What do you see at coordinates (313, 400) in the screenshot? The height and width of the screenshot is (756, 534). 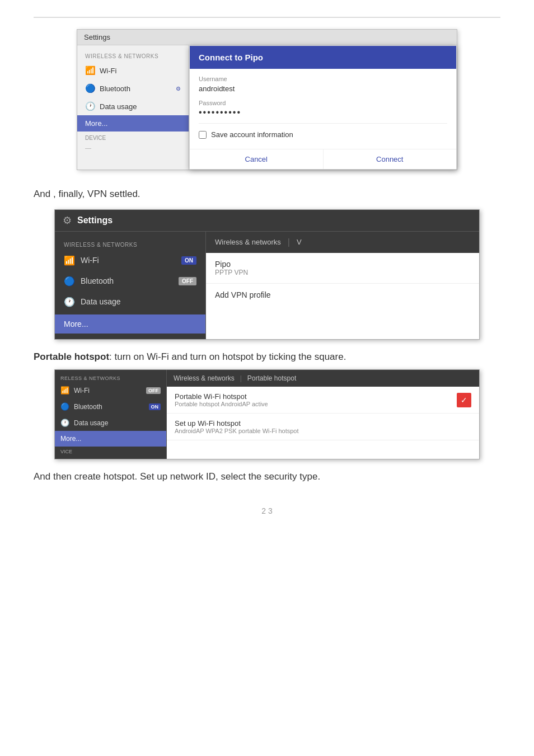 I see `hotspot-item-text-1: Portable Wi-Fi hotspot Portable hotspot …` at bounding box center [313, 400].